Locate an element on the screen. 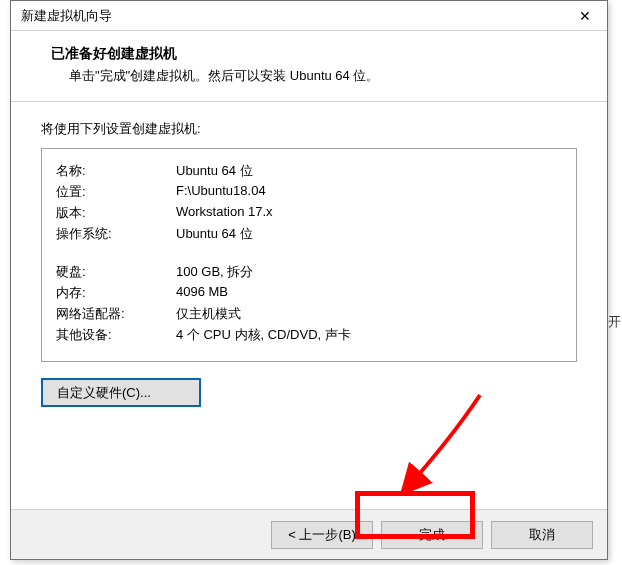 The width and height of the screenshot is (622, 565). dialog-title: 新建虚拟机向导 is located at coordinates (66, 16).